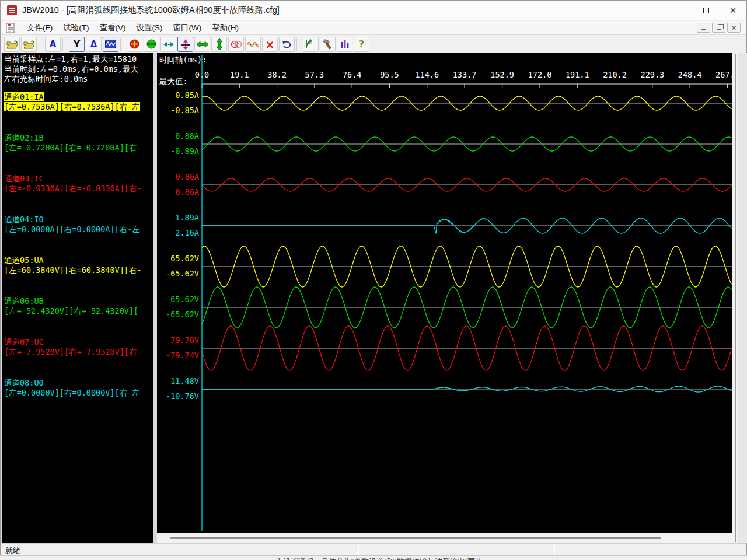  Describe the element at coordinates (71, 69) in the screenshot. I see `current-time-info: 当前时刻:左=0.0ms,右=0.0ms,最大` at that location.